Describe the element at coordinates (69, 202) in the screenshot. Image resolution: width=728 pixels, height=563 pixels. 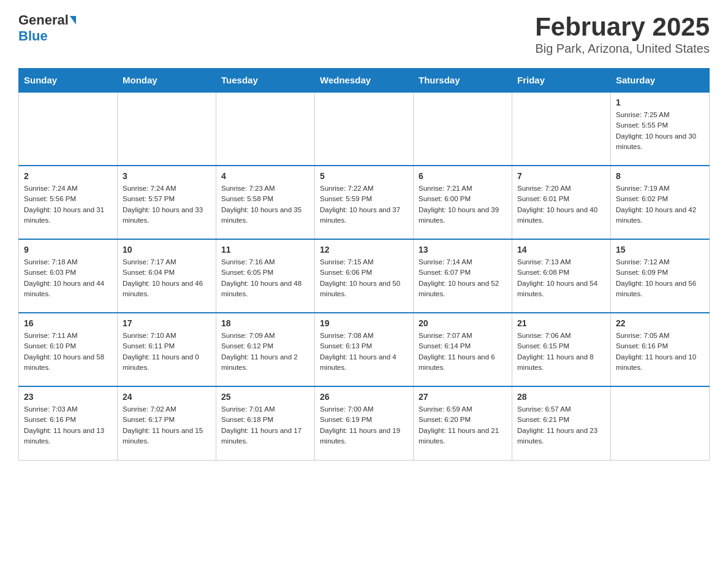
I see `calendar-cell: 2Sunrise: 7:24 AMSunset: 5:56 PMDaylight…` at that location.